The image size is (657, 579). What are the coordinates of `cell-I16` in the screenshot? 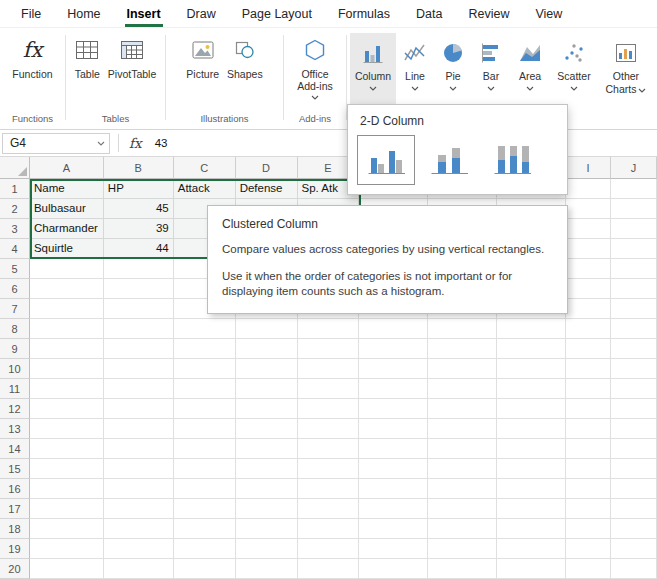 It's located at (588, 489).